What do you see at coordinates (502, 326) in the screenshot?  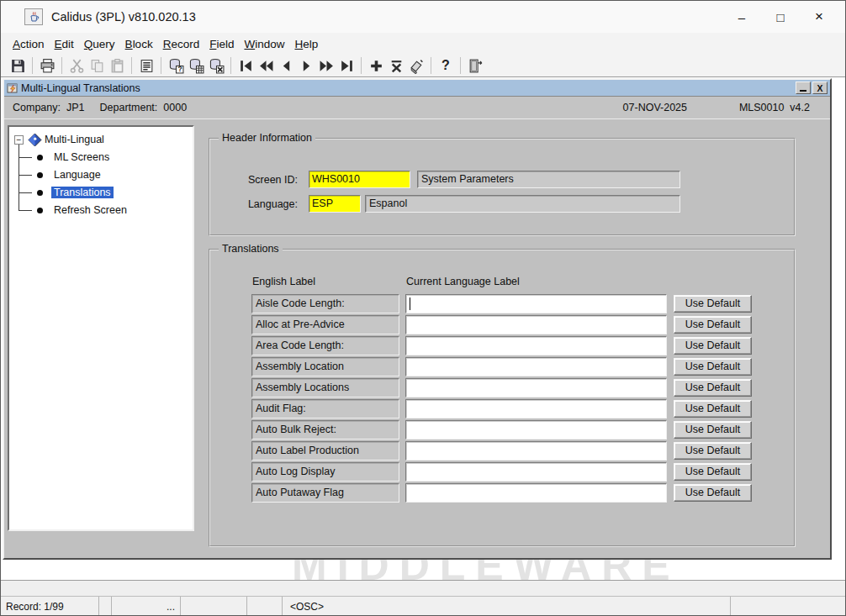 I see `translation-row: Alloc at Pre-Advice Use Default` at bounding box center [502, 326].